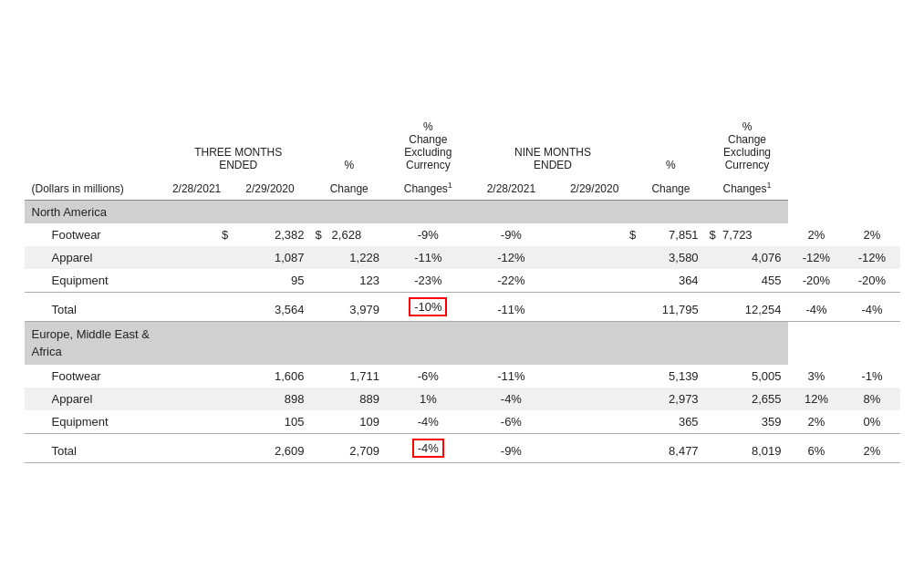 The width and height of the screenshot is (924, 579). What do you see at coordinates (429, 235) in the screenshot?
I see `na-fw-pct: -9%` at bounding box center [429, 235].